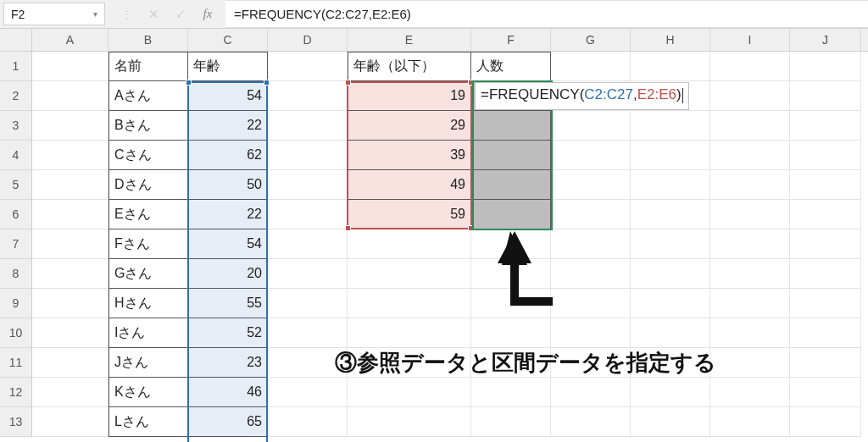 This screenshot has width=868, height=442. Describe the element at coordinates (16, 393) in the screenshot. I see `row-header: 12` at that location.